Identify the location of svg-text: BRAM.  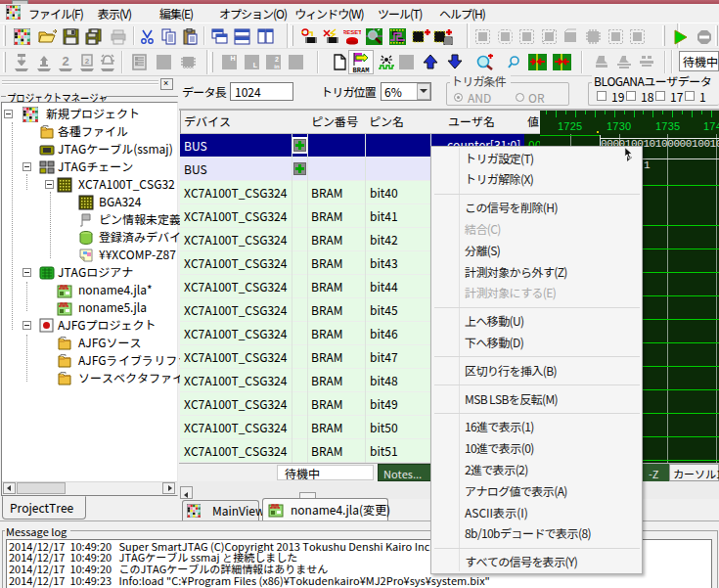
(362, 70).